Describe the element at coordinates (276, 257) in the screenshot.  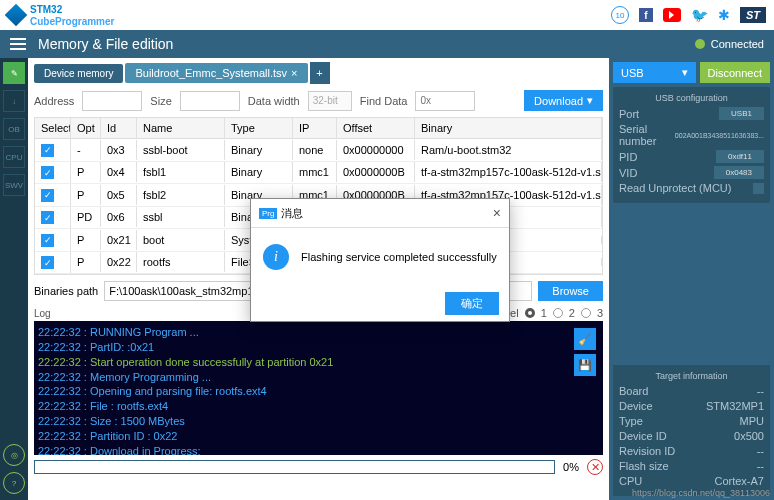
I see `info-icon: i` at that location.